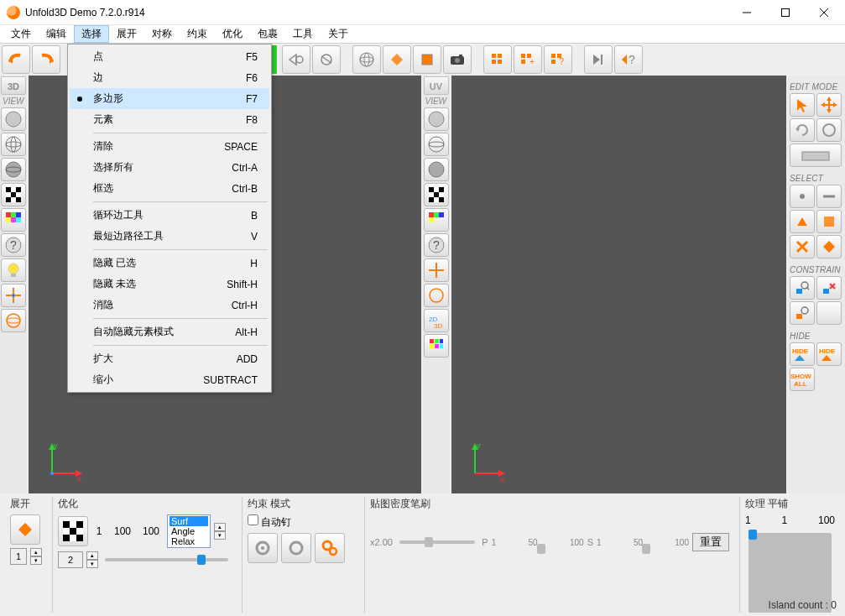 This screenshot has height=616, width=845. Describe the element at coordinates (21, 34) in the screenshot. I see `menu-file: 文件` at that location.